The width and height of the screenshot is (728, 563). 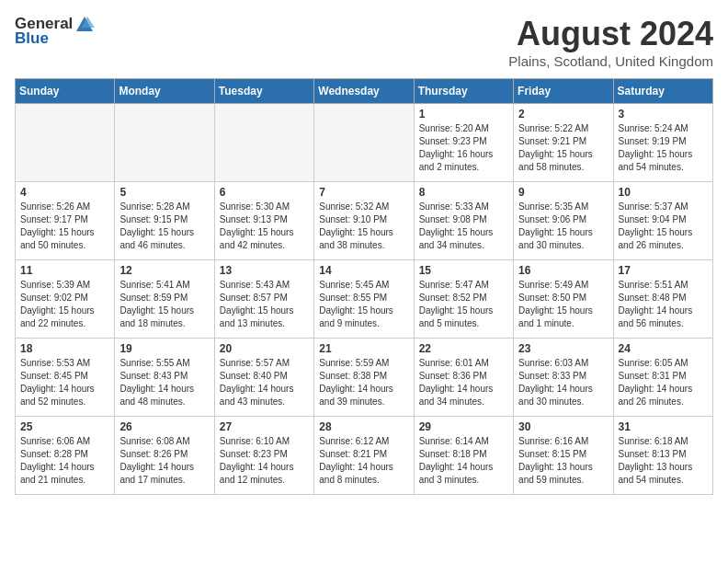 What do you see at coordinates (610, 34) in the screenshot?
I see `page-title: August 2024` at bounding box center [610, 34].